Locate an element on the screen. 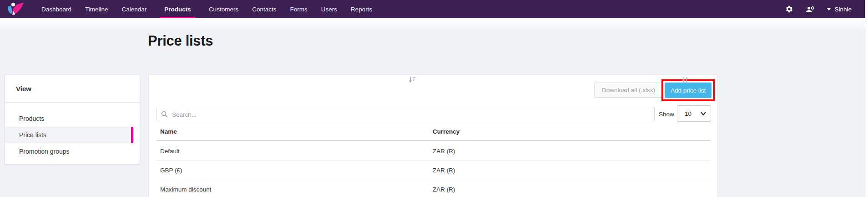  table-header-row: Name Currency is located at coordinates (433, 135).